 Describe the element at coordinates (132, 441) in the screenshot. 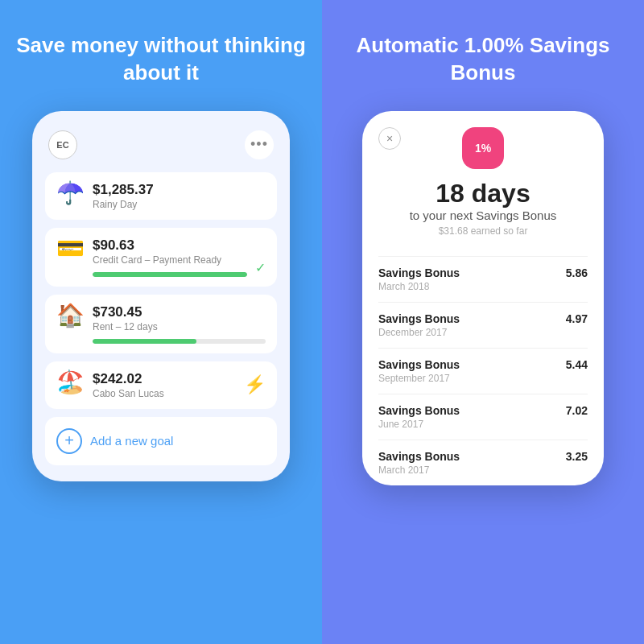

I see `add-goal-label: Add a new goal` at that location.